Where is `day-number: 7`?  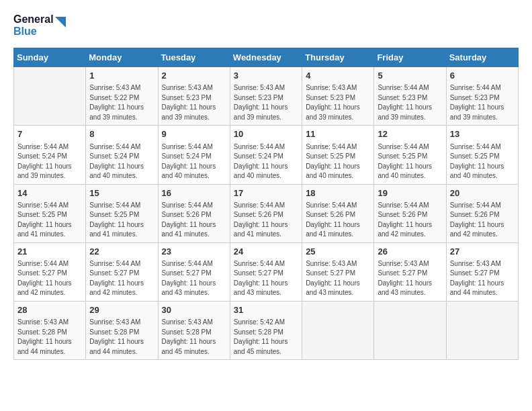
day-number: 7 is located at coordinates (50, 134).